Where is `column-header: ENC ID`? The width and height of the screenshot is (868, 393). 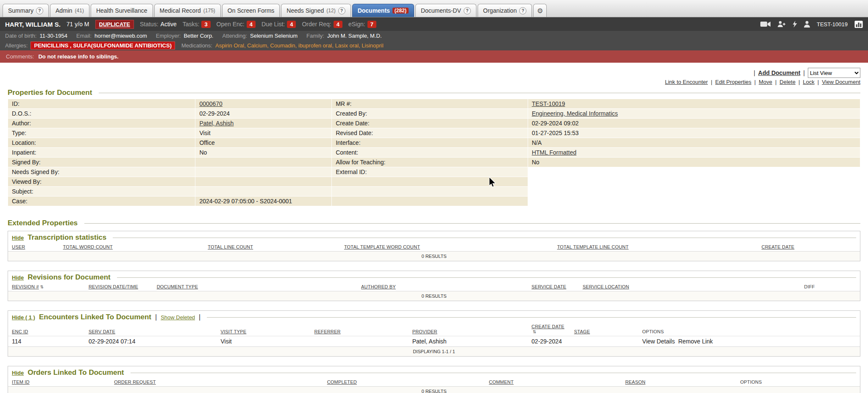 column-header: ENC ID is located at coordinates (47, 329).